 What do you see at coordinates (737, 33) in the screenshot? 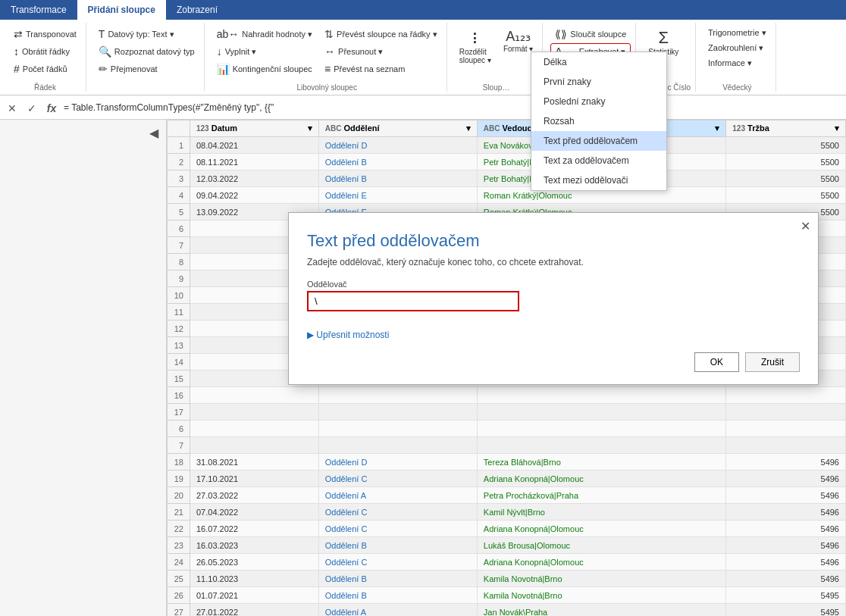
I see `btn-trigonometrie: Trigonometrie ▾` at bounding box center [737, 33].